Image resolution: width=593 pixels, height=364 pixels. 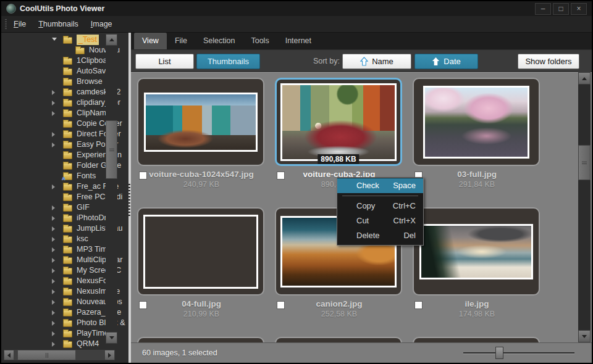 What do you see at coordinates (377, 62) in the screenshot?
I see `sort-name-button: Name` at bounding box center [377, 62].